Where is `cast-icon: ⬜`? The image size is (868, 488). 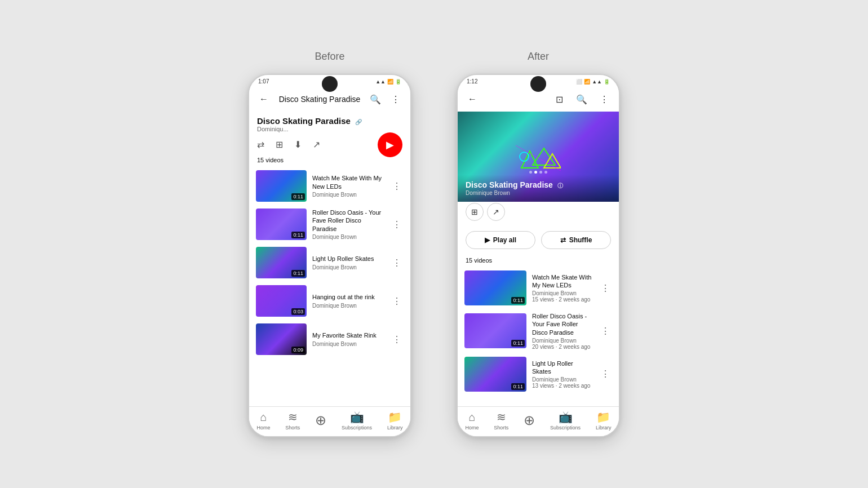 cast-icon: ⬜ is located at coordinates (579, 82).